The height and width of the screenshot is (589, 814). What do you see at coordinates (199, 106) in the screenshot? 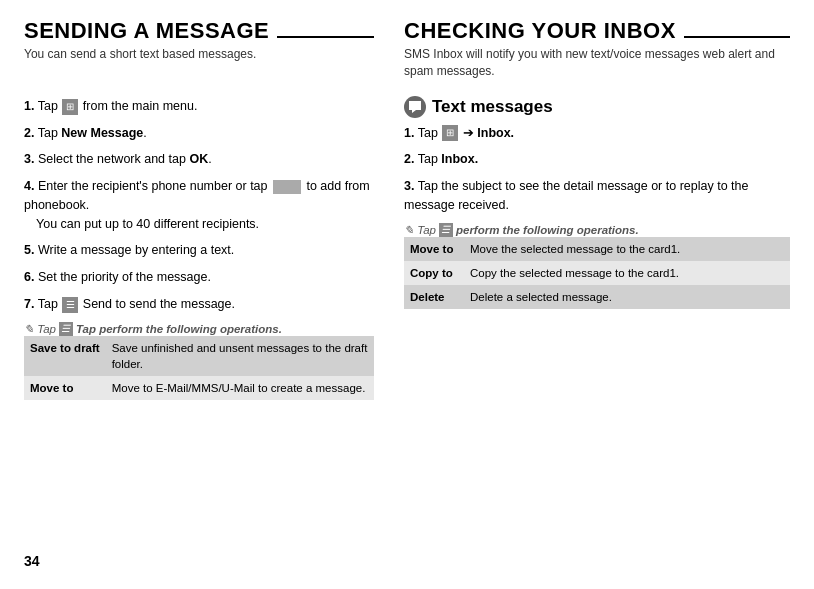
I see `left-step-1: 1. Tap ⊞ from the main menu.` at bounding box center [199, 106].